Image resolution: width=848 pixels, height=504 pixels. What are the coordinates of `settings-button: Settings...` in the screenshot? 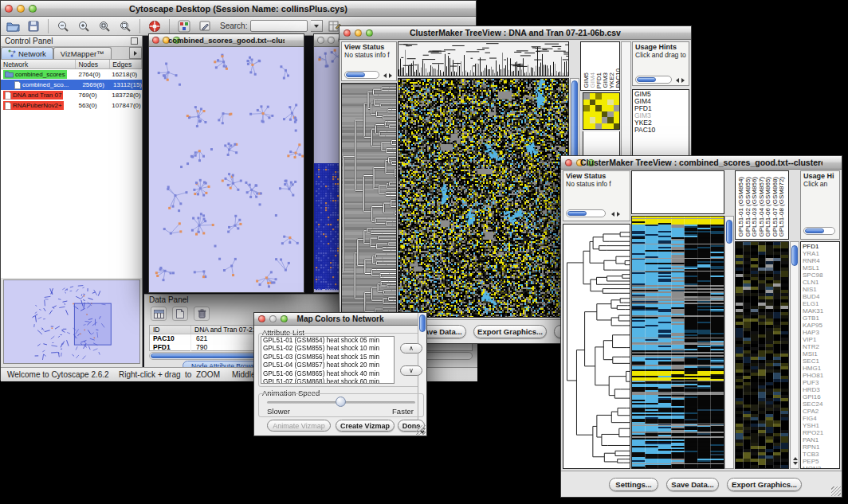 It's located at (634, 484).